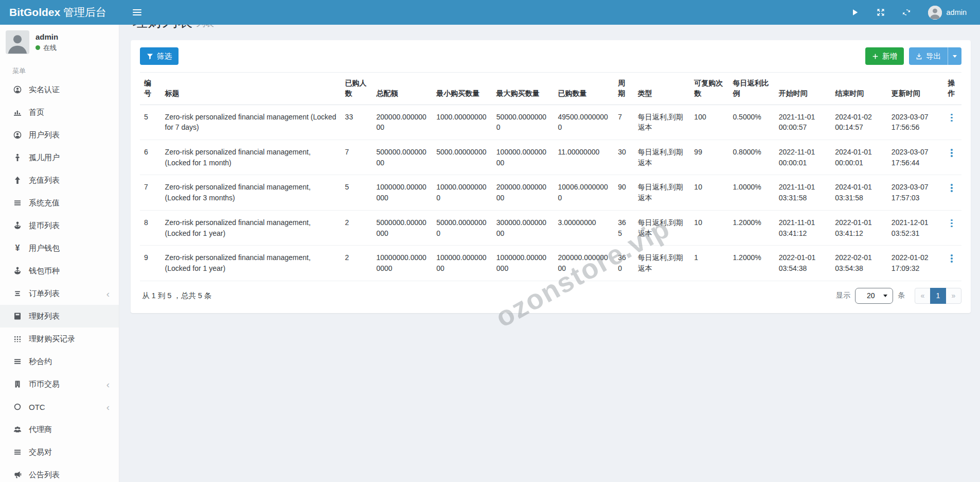 The image size is (980, 482). What do you see at coordinates (709, 122) in the screenshot?
I see `cell-rebuy-times: 100` at bounding box center [709, 122].